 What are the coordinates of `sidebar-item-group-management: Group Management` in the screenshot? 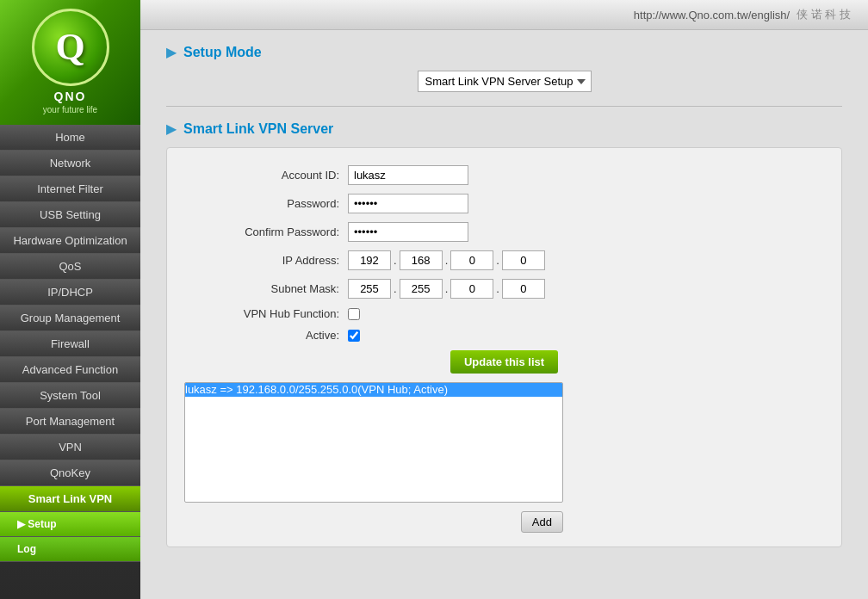 It's located at (71, 318).